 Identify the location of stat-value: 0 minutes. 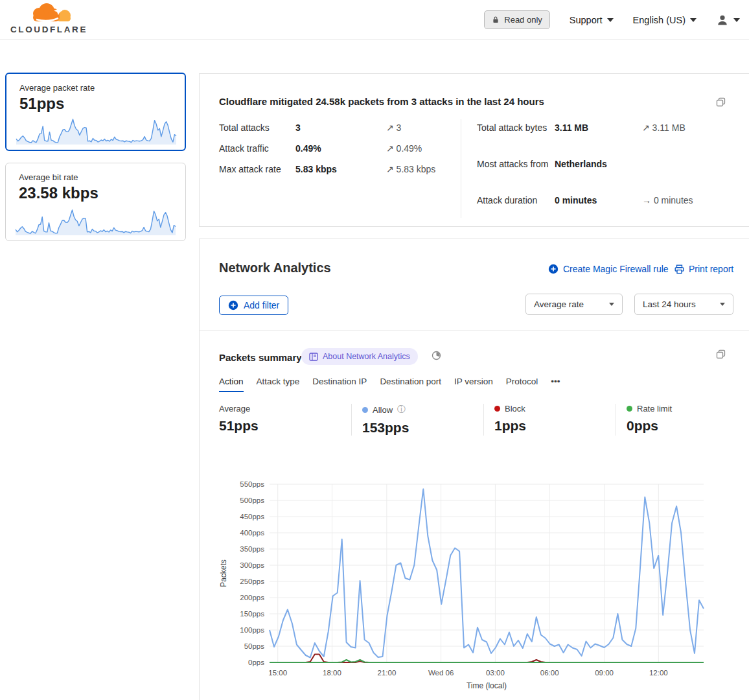
(599, 200).